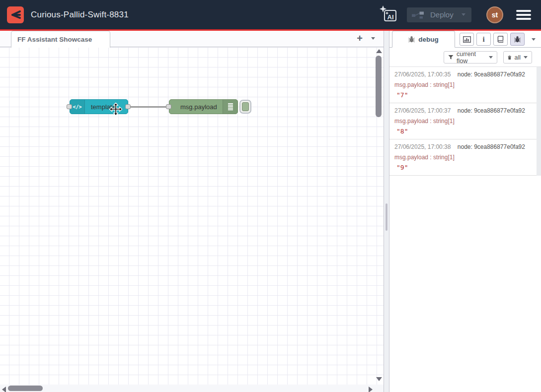  What do you see at coordinates (465, 39) in the screenshot?
I see `sidebar-header: debug i` at bounding box center [465, 39].